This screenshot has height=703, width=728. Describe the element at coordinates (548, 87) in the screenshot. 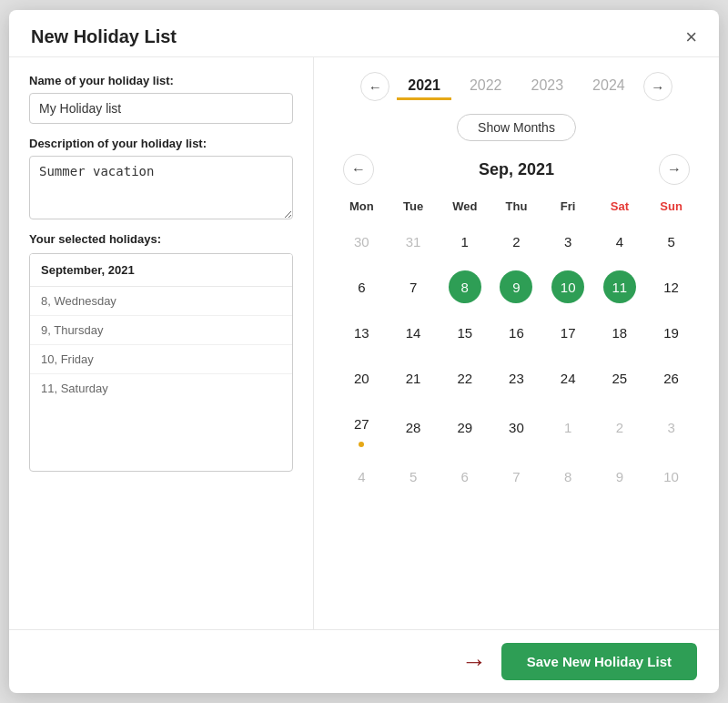

I see `year-tab-2023: 2023` at that location.